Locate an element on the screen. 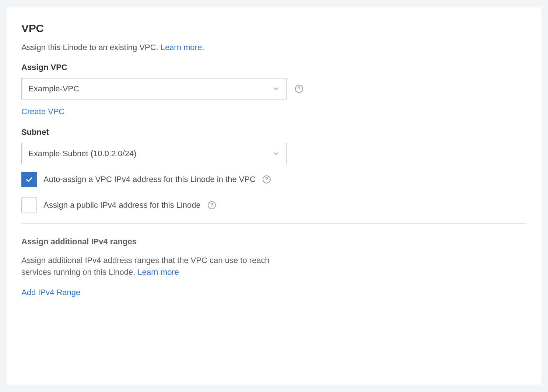 The height and width of the screenshot is (392, 548). auto-assign-checkbox-row: Auto-assign a VPC IPv4 address for this … is located at coordinates (274, 179).